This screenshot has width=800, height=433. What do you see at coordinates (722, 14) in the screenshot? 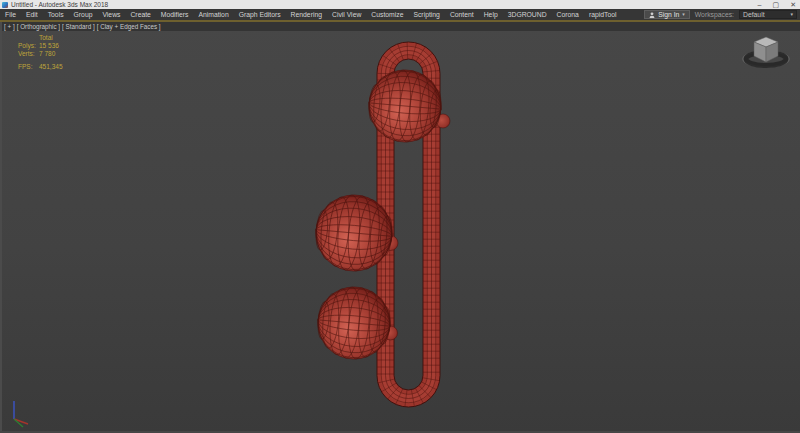
I see `menubar-right-cluster: Sign In ▾ Workspaces: Default ▾` at bounding box center [722, 14].